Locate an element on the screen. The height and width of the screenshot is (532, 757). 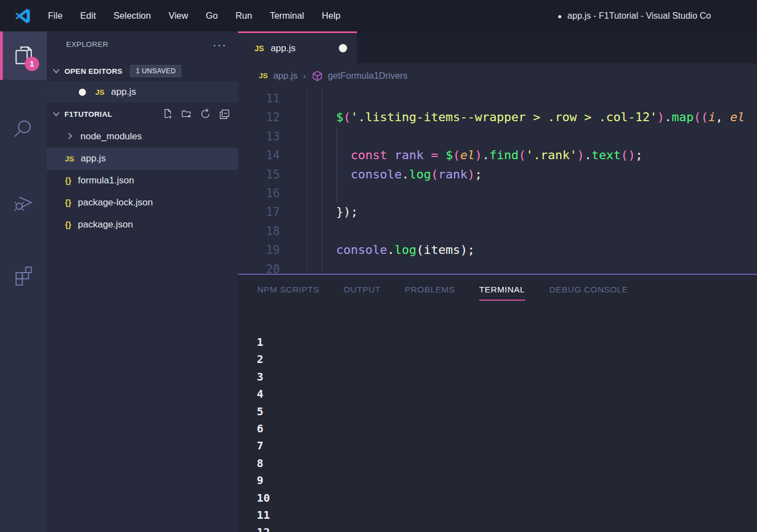
code-text: const rank = $(el).find('.rank').text(); is located at coordinates (461, 155).